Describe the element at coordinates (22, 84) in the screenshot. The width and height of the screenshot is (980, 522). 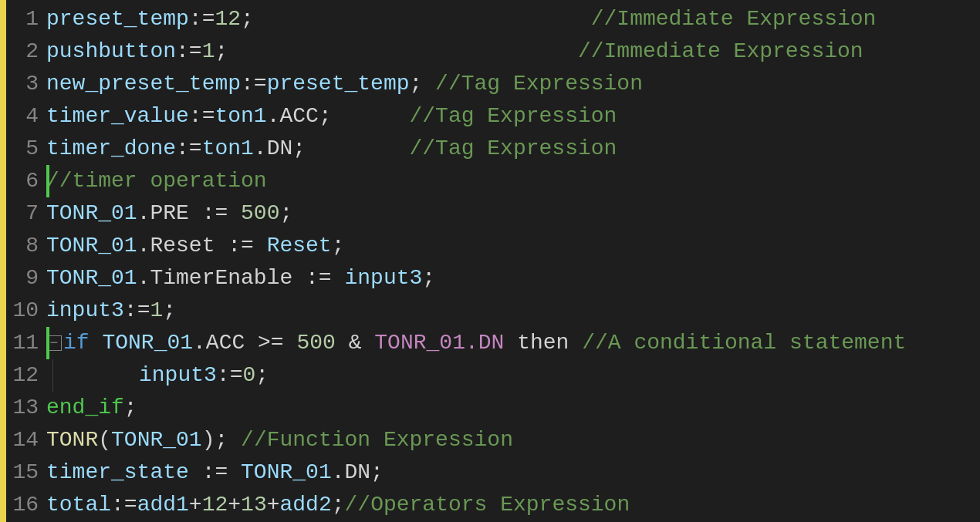
I see `line-number-3: 3` at that location.